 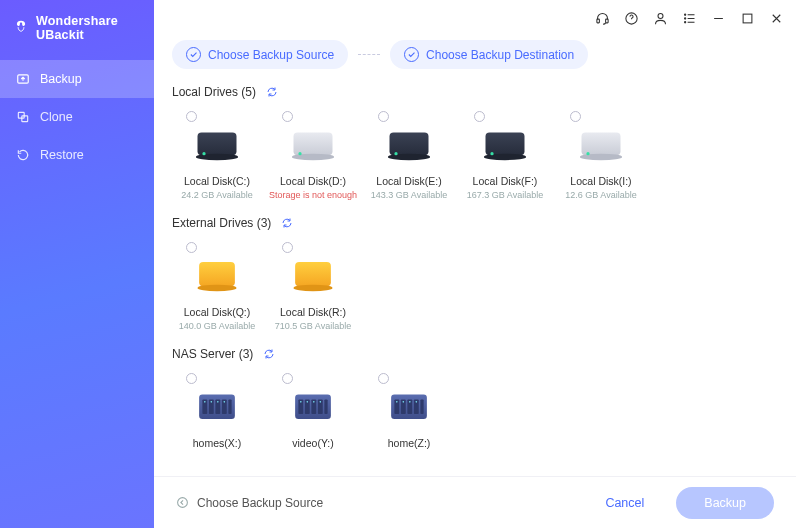 I want to click on help-icon, so click(x=632, y=18).